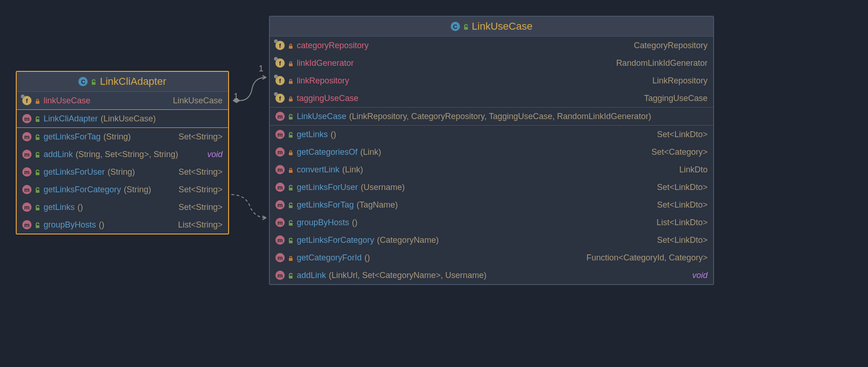  Describe the element at coordinates (122, 153) in the screenshot. I see `class-box-linkcliadapter: C LinkCliAdapter f linkUseCase LinkUseCa…` at that location.